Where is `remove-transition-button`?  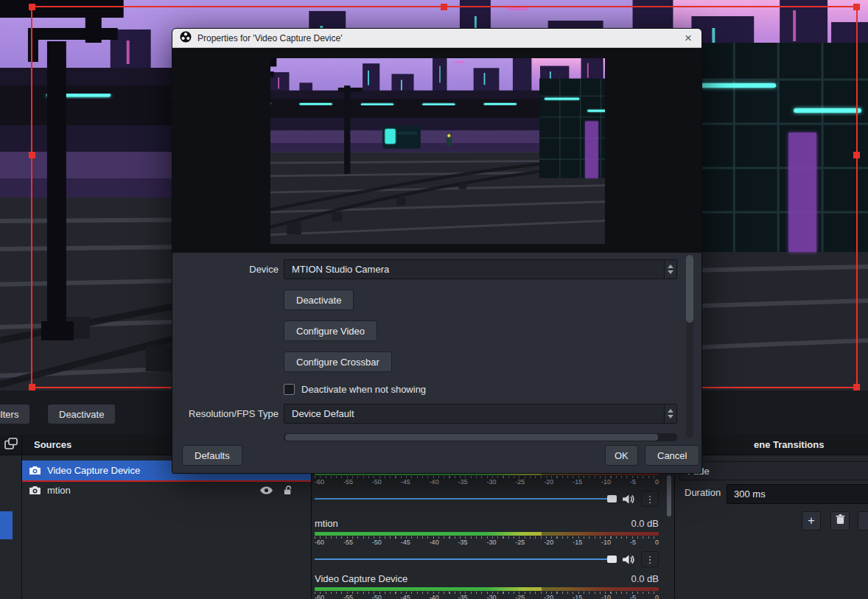 remove-transition-button is located at coordinates (840, 521).